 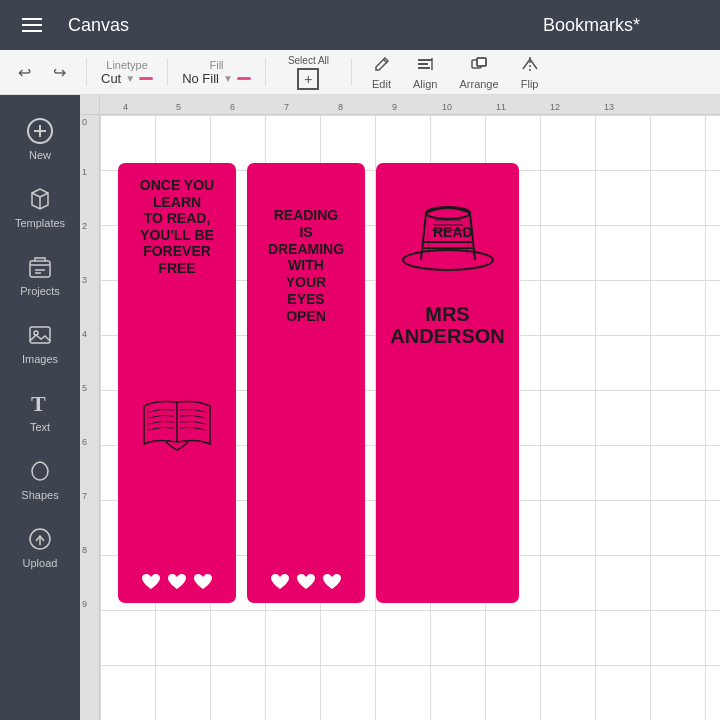 I want to click on bookmark1-hearts, so click(x=177, y=582).